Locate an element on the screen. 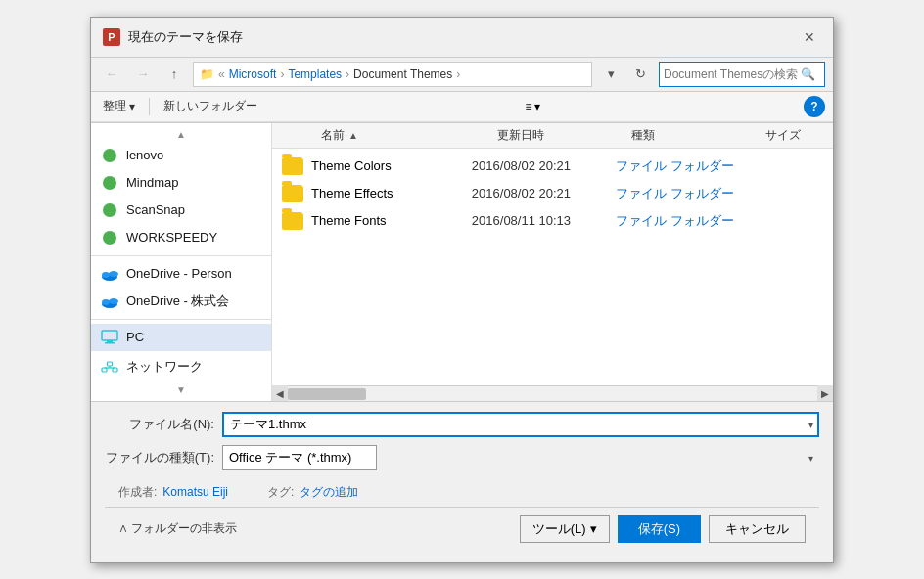 This screenshot has height=579, width=924. tags-label: タグ: is located at coordinates (280, 493).